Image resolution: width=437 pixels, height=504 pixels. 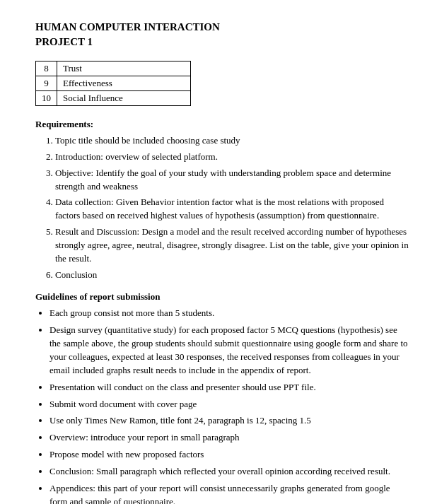 What do you see at coordinates (232, 246) in the screenshot?
I see `requirement-item: Result and Discussion: Design a model an…` at bounding box center [232, 246].